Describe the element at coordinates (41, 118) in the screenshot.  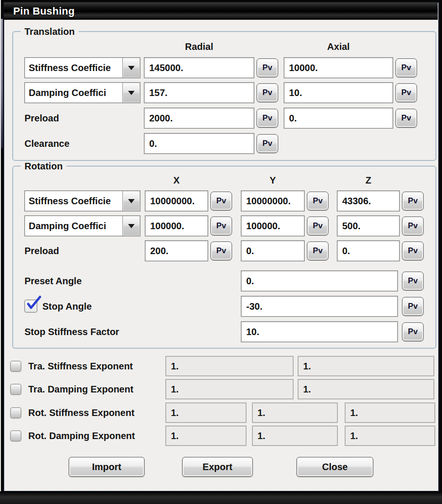
I see `translation-preload-label: Preload` at that location.